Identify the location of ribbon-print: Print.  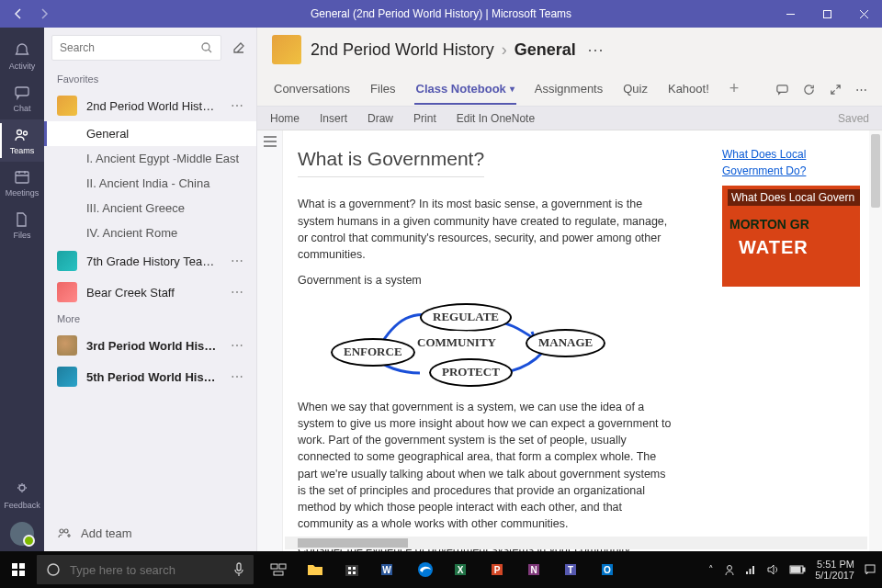
(424, 119).